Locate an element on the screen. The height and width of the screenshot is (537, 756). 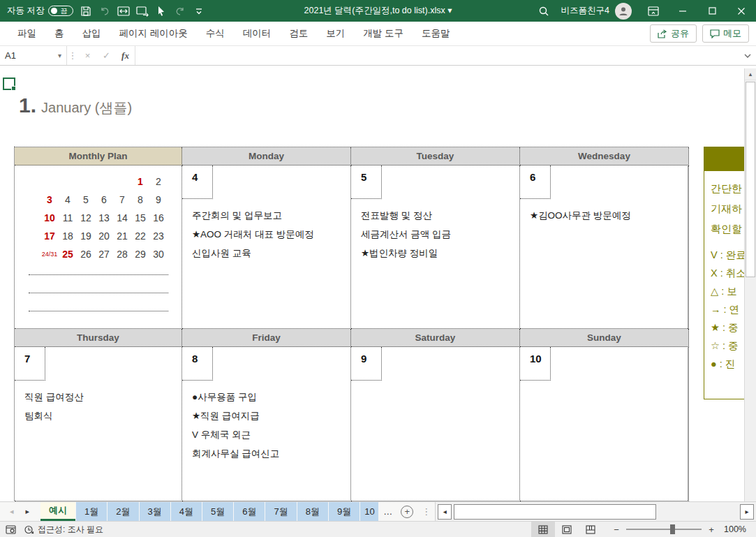
accessibility-status: 접근성: 조사 필요 is located at coordinates (64, 529).